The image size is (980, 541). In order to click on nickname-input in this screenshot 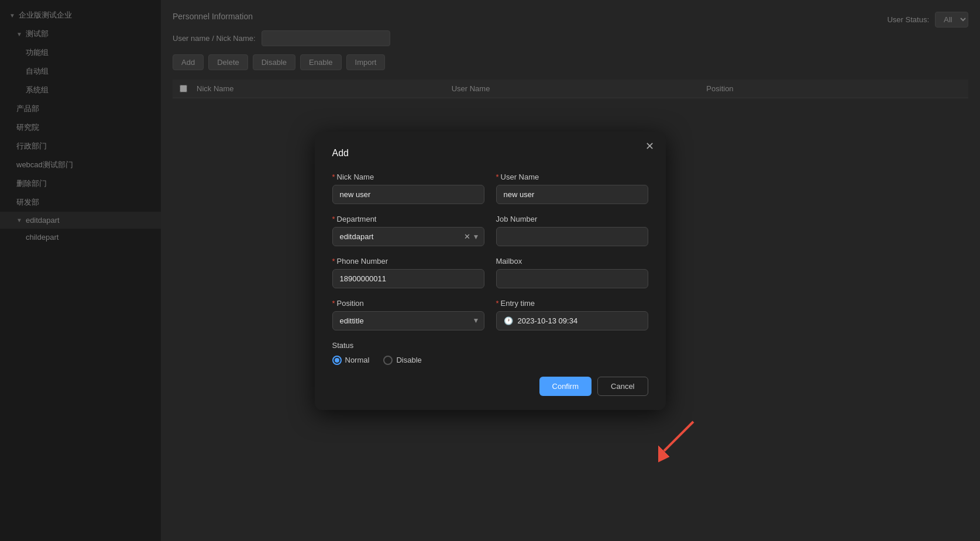, I will do `click(408, 194)`.